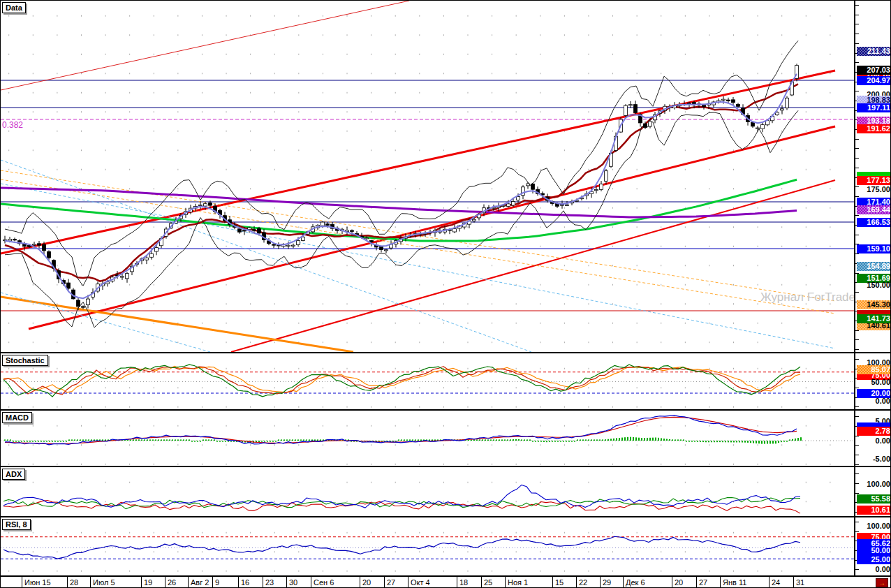 The image size is (891, 588). What do you see at coordinates (735, 582) in the screenshot?
I see `time-axis-label: Янв 11` at bounding box center [735, 582].